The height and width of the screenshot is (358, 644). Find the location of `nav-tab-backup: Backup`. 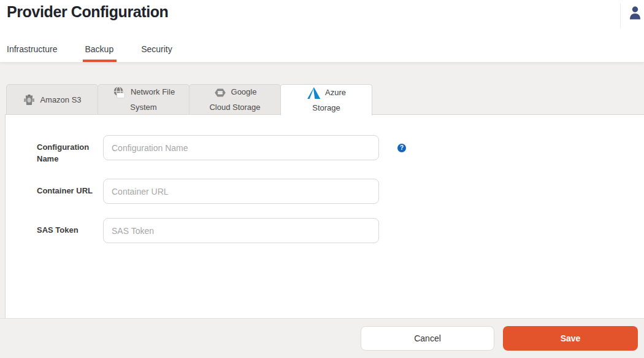

nav-tab-backup: Backup is located at coordinates (99, 52).